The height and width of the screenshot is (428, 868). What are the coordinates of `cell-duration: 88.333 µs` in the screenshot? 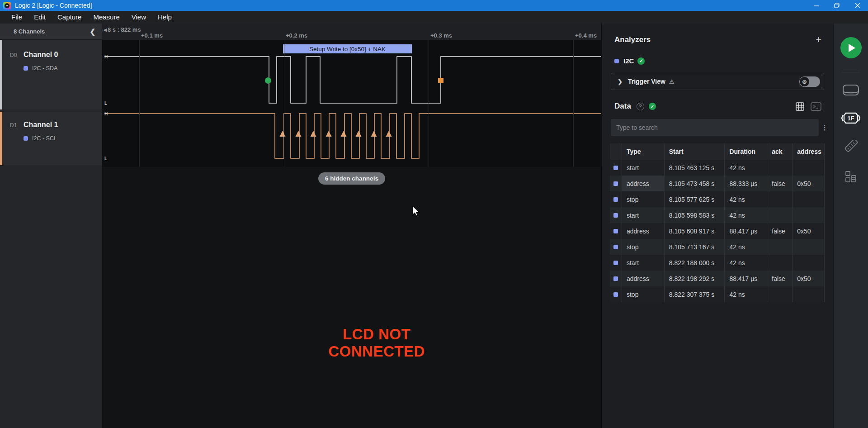 It's located at (745, 184).